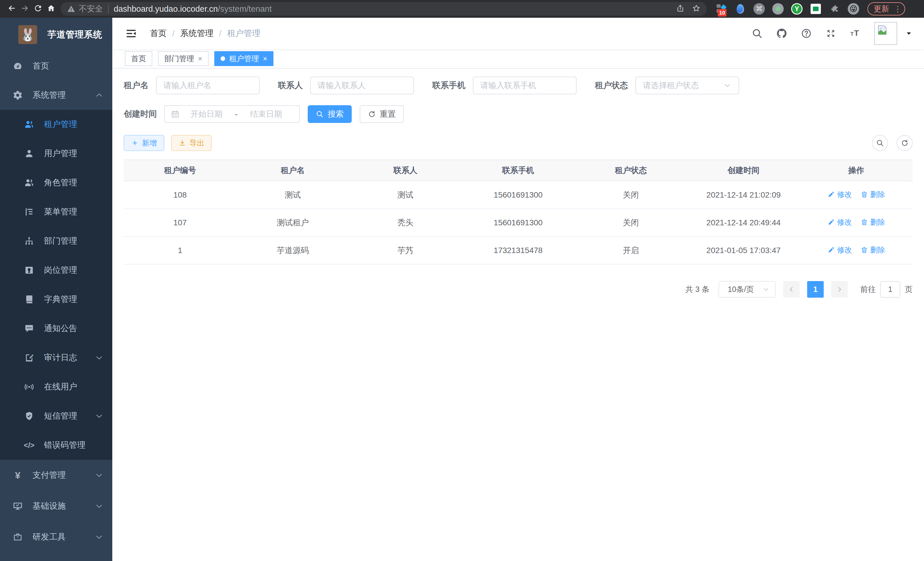 Image resolution: width=924 pixels, height=561 pixels. What do you see at coordinates (56, 66) in the screenshot?
I see `sidebar-item-home: 首页` at bounding box center [56, 66].